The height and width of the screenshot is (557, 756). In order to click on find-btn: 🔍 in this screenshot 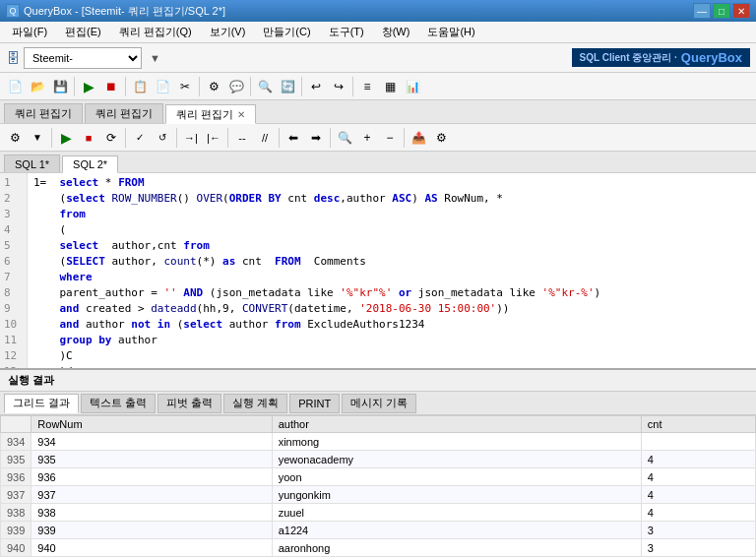, I will do `click(265, 87)`.